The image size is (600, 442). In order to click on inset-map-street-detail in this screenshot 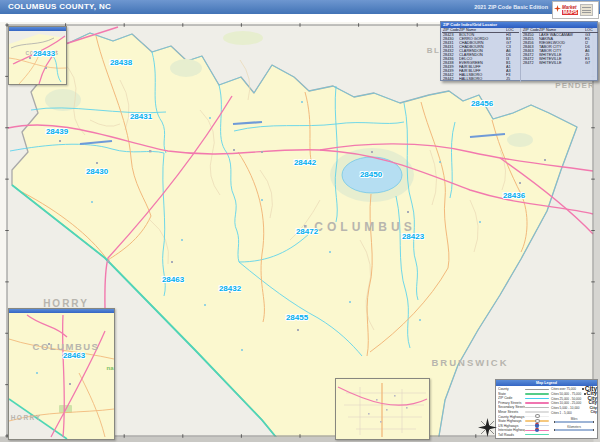, I will do `click(382, 409)`.